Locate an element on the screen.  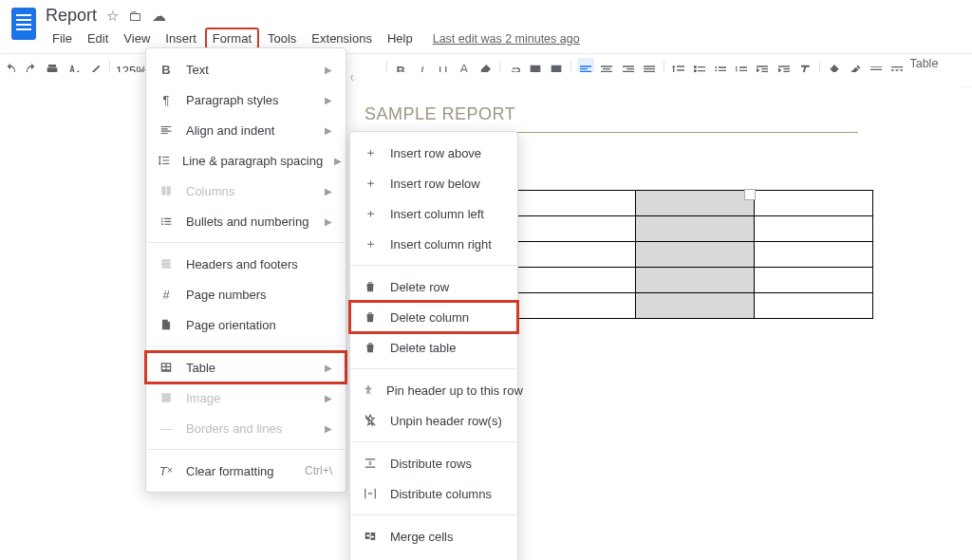
menu-help: Help is located at coordinates (401, 38).